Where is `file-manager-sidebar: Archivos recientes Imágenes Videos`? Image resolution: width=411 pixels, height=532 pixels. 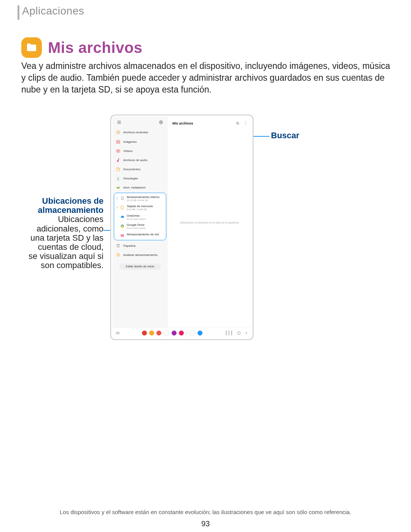
file-manager-sidebar: Archivos recientes Imágenes Videos is located at coordinates (140, 222).